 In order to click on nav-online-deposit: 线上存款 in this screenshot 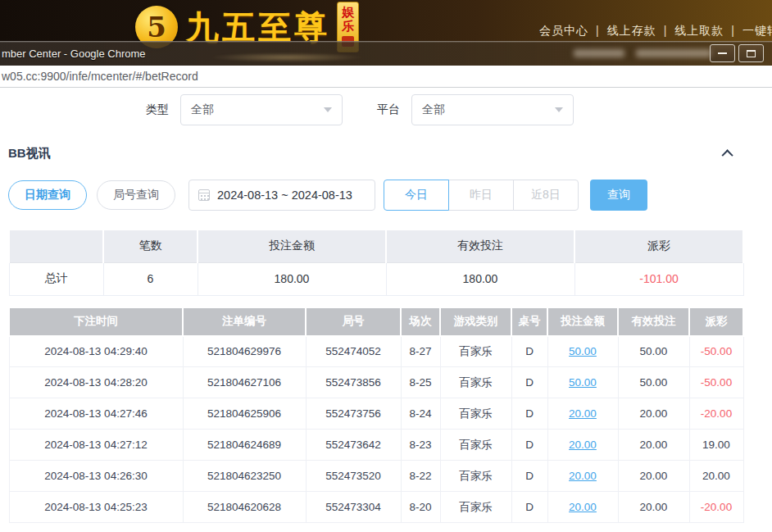, I will do `click(632, 30)`.